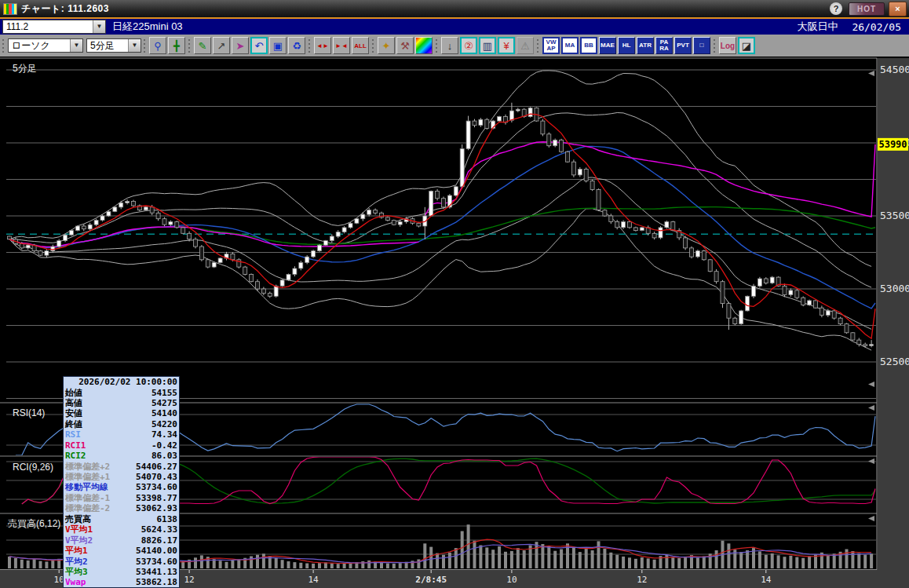 The width and height of the screenshot is (909, 588). What do you see at coordinates (121, 382) in the screenshot?
I see `tooltip-header: 2026/02/02 10:00:00` at bounding box center [121, 382].